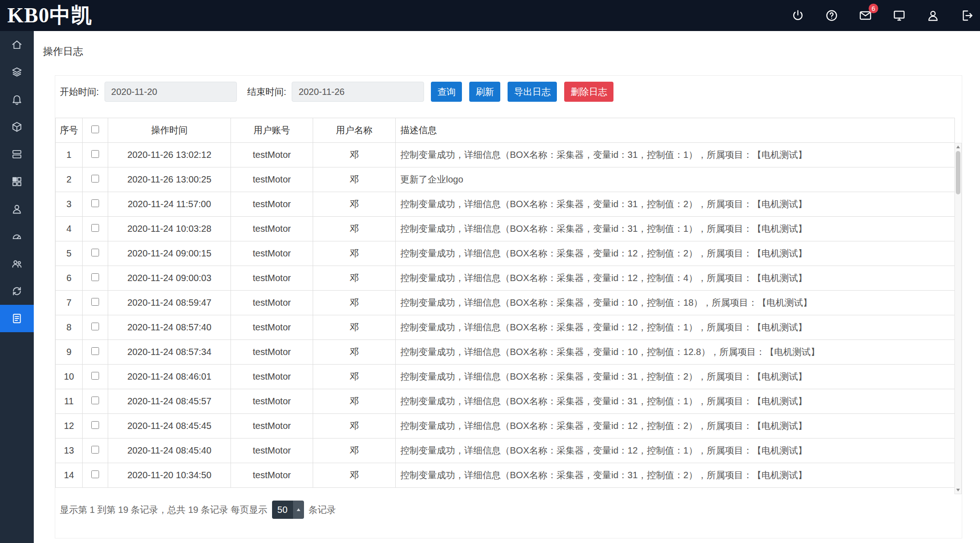 The image size is (980, 543). What do you see at coordinates (798, 16) in the screenshot?
I see `power-icon` at bounding box center [798, 16].